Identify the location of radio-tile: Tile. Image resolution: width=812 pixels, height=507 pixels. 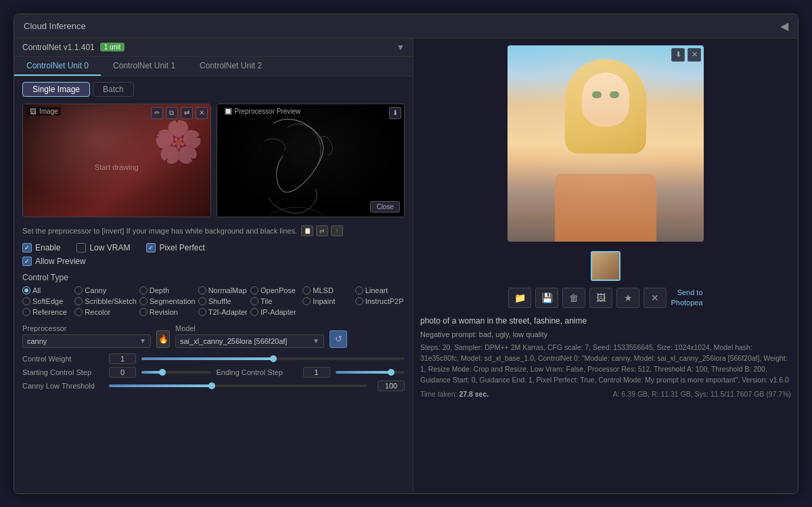
(275, 301).